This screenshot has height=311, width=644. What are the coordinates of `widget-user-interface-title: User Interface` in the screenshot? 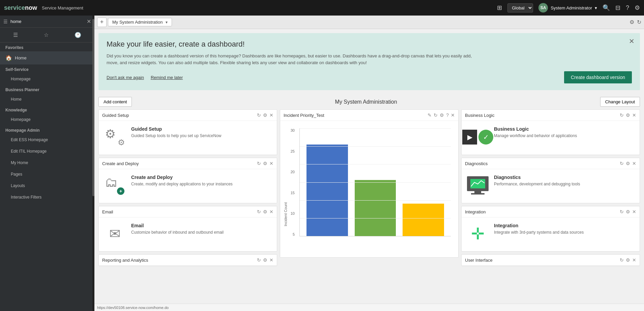 It's located at (541, 260).